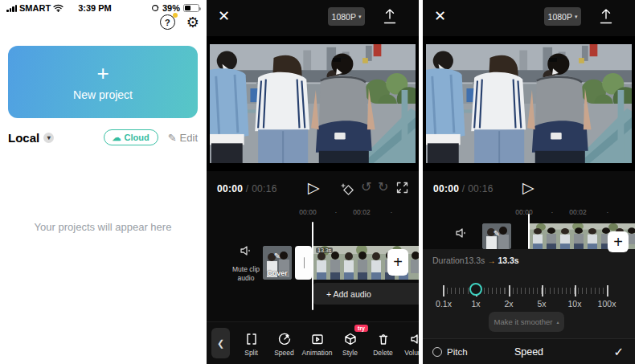 The width and height of the screenshot is (643, 364). Describe the element at coordinates (383, 186) in the screenshot. I see `redo-icon: ↻` at that location.